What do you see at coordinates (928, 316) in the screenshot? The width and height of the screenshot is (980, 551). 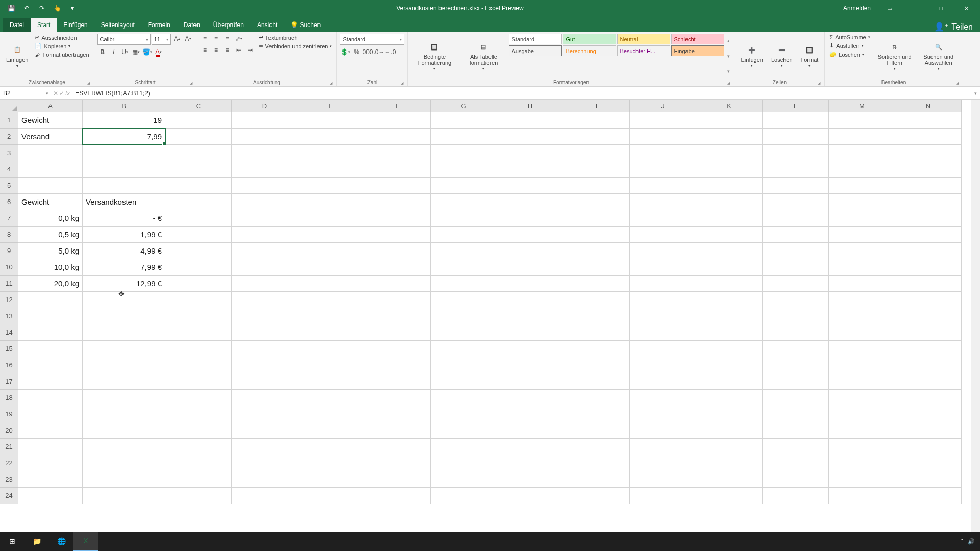 I see `cell-N13` at bounding box center [928, 316].